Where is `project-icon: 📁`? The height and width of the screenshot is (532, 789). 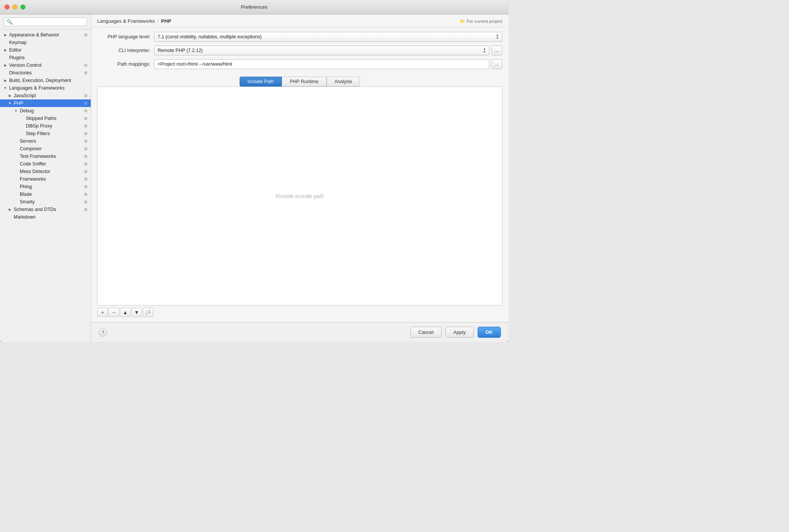
project-icon: 📁 is located at coordinates (462, 21).